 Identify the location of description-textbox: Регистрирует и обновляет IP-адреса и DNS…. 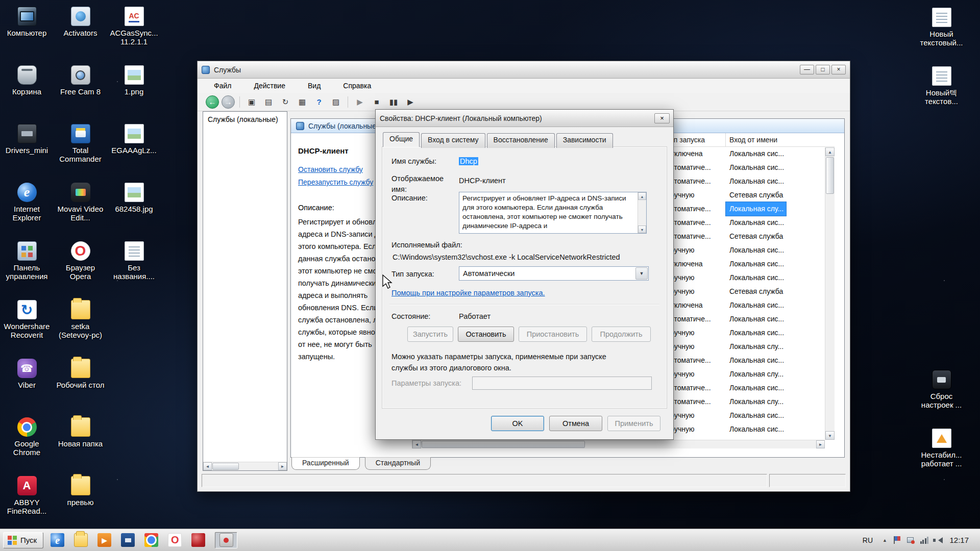
(553, 213).